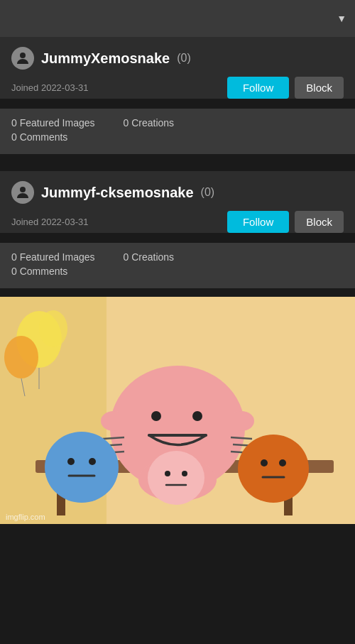 This screenshot has width=355, height=644. I want to click on user-score-2: (0), so click(208, 192).